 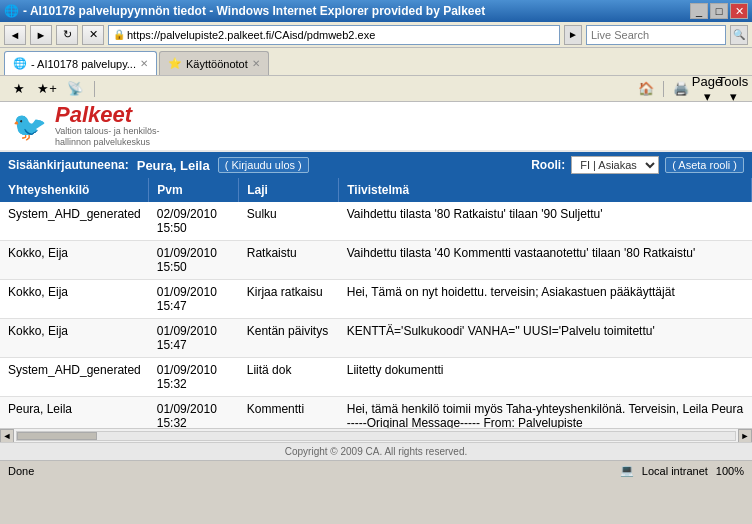 I want to click on scroll-left-button: ◄, so click(x=7, y=436).